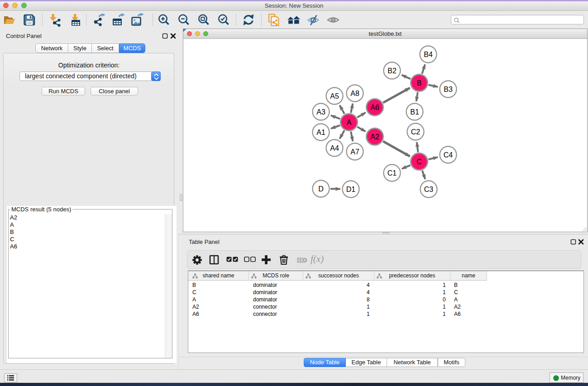 The width and height of the screenshot is (588, 386). Describe the element at coordinates (375, 137) in the screenshot. I see `svg-text: A2` at that location.